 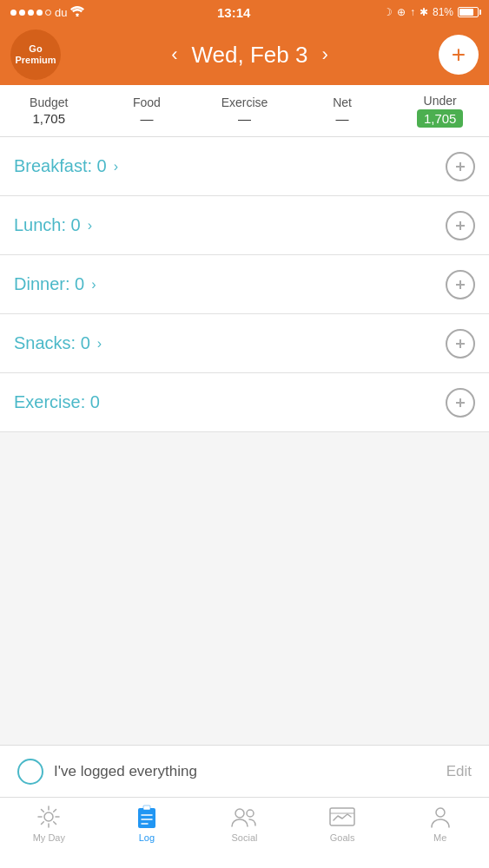 What do you see at coordinates (245, 167) in the screenshot?
I see `breakfast-row: Breakfast: 0 ›` at bounding box center [245, 167].